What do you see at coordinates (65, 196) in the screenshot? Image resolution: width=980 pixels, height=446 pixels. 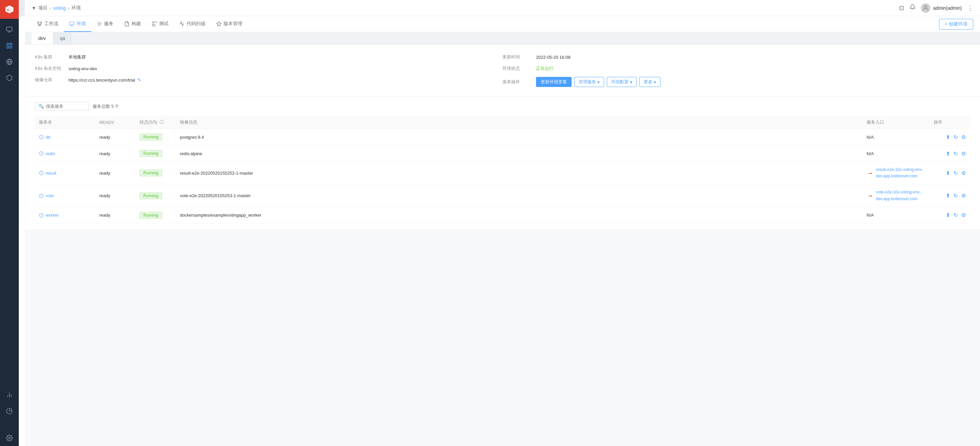 I see `service-name-cell: vote` at bounding box center [65, 196].